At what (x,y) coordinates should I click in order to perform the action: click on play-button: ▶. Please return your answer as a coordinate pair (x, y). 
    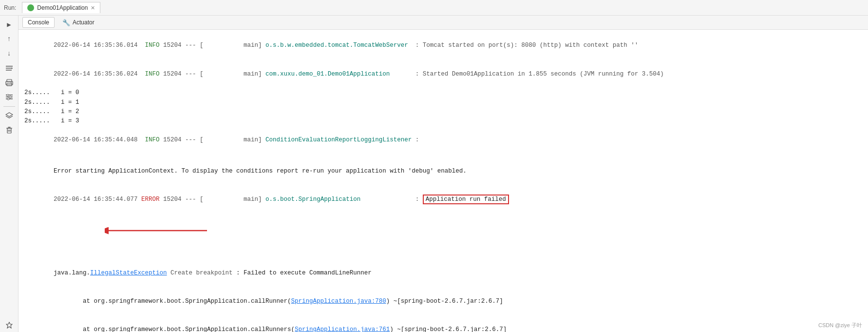
    Looking at the image, I should click on (9, 24).